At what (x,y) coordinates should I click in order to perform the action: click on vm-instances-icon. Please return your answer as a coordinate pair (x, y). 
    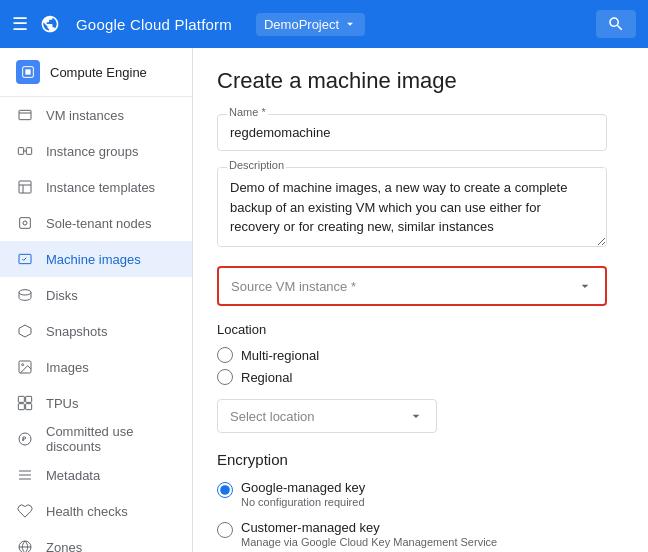
    Looking at the image, I should click on (25, 115).